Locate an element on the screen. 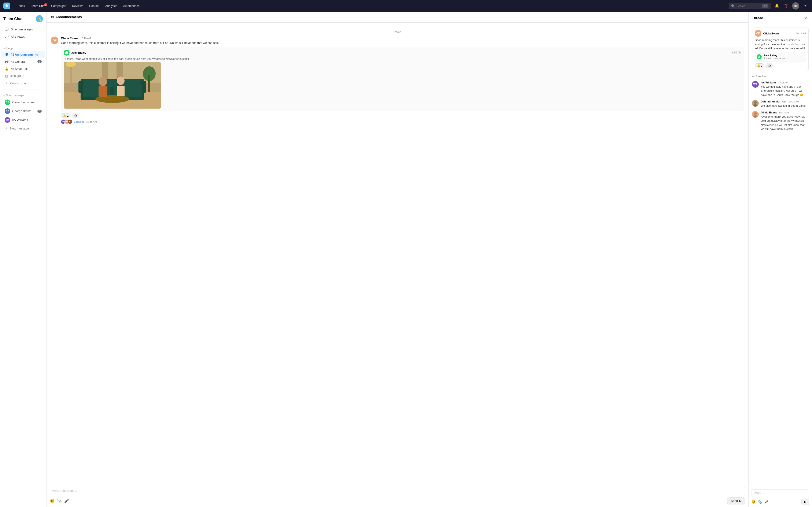 The height and width of the screenshot is (507, 812). thread-quoted-name: Jack Bailey is located at coordinates (774, 56).